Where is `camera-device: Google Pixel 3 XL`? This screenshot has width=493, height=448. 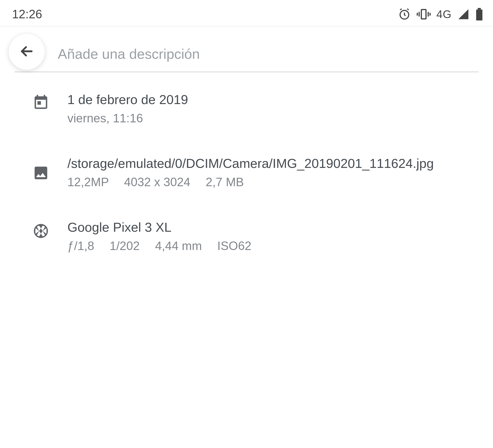 camera-device: Google Pixel 3 XL is located at coordinates (273, 228).